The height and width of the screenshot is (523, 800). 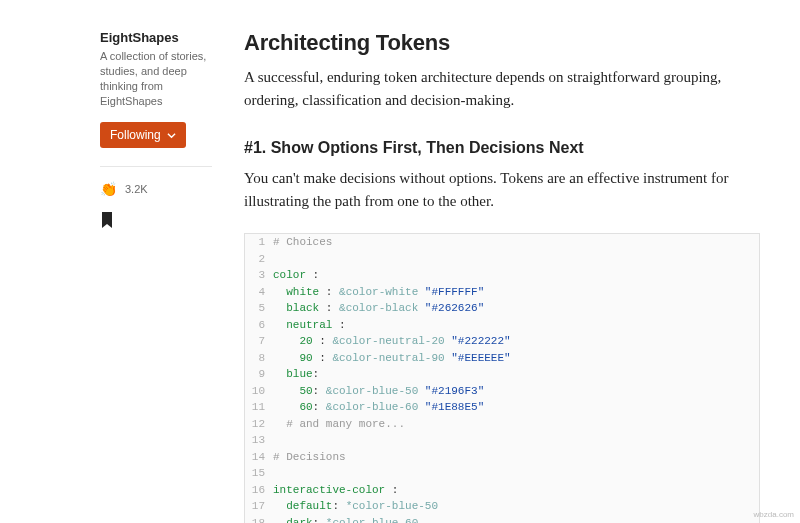 What do you see at coordinates (156, 166) in the screenshot?
I see `divider` at bounding box center [156, 166].